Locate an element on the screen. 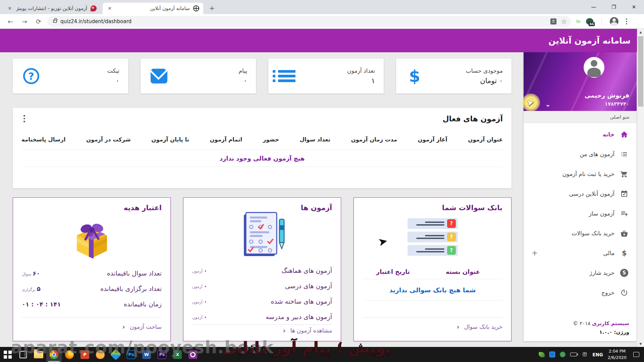 This screenshot has width=644, height=362. taskbar-file-explorer-icon is located at coordinates (39, 355).